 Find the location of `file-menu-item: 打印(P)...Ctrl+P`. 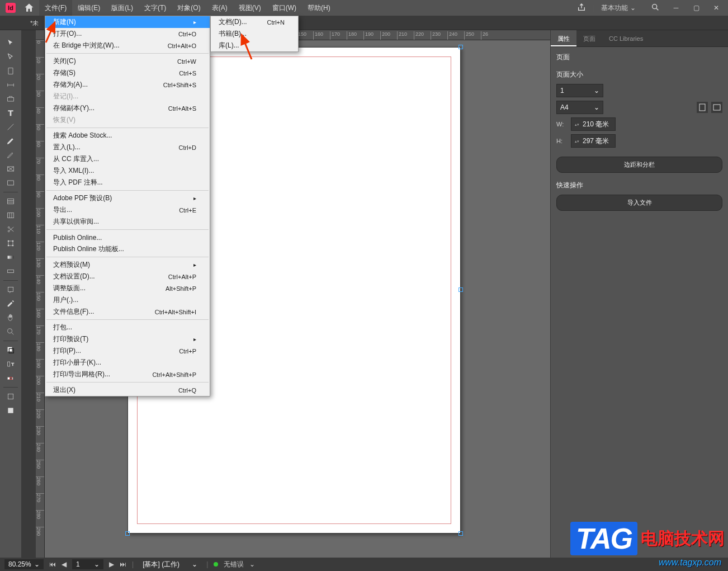

file-menu-item: 打印(P)...Ctrl+P is located at coordinates (127, 351).